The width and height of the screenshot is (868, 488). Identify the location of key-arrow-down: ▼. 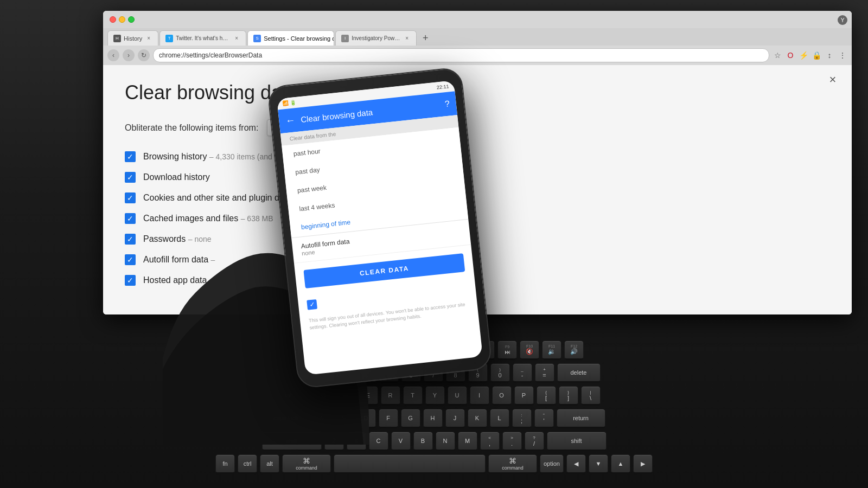
(598, 464).